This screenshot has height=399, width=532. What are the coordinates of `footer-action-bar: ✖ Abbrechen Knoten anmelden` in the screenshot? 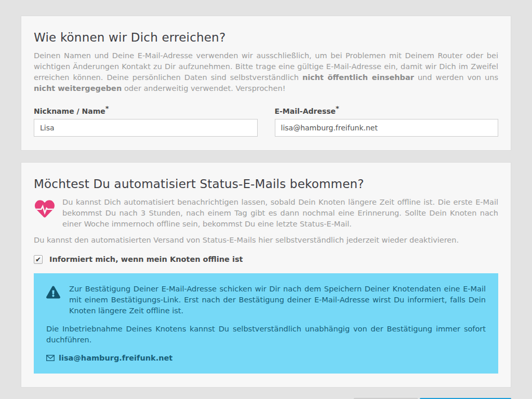 It's located at (266, 393).